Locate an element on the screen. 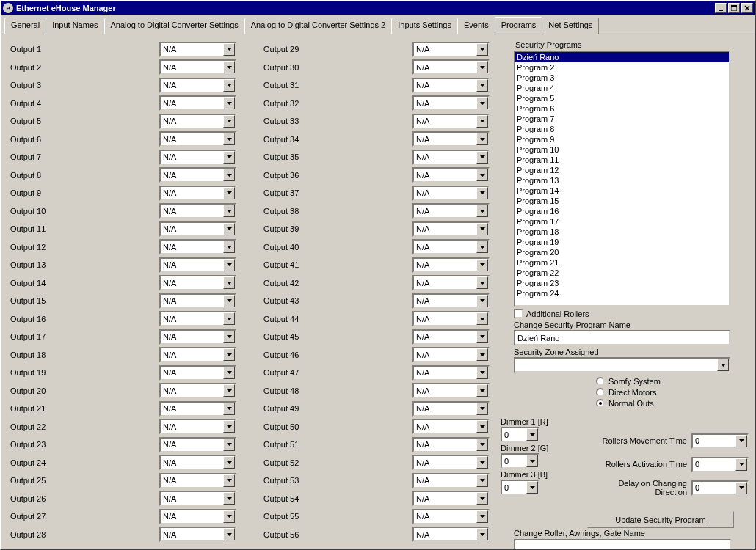  program-name-input: Dzień Rano is located at coordinates (622, 337).